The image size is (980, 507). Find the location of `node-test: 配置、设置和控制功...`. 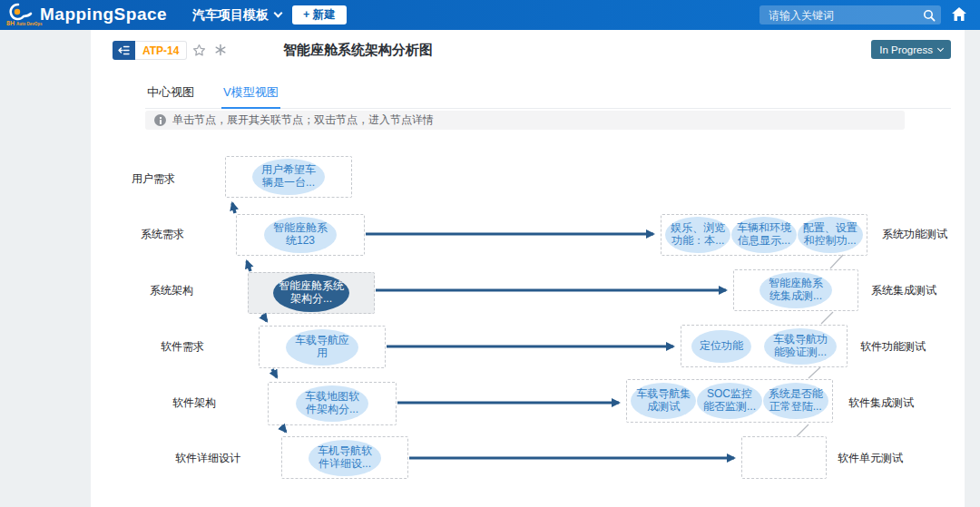

node-test: 配置、设置和控制功... is located at coordinates (830, 235).